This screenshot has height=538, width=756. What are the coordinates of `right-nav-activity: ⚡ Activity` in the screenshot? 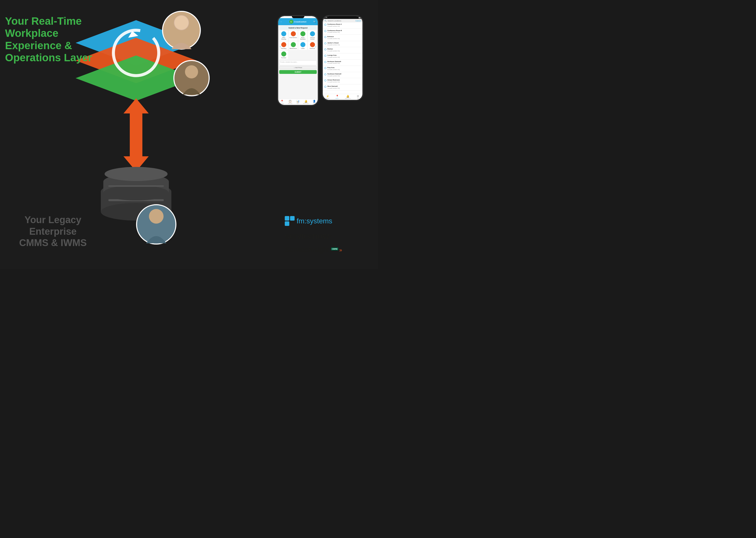 It's located at (328, 97).